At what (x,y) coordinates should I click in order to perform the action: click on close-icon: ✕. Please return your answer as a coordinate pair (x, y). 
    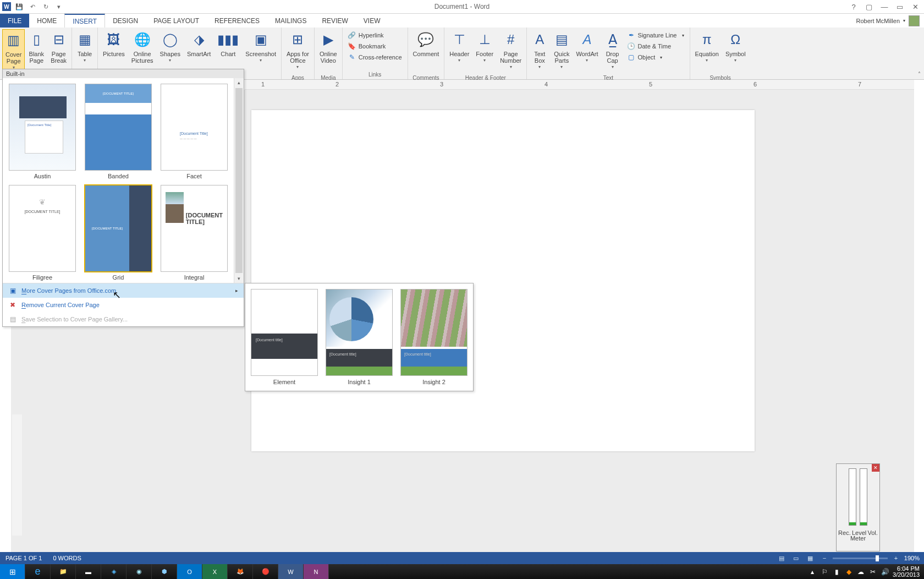
    Looking at the image, I should click on (915, 7).